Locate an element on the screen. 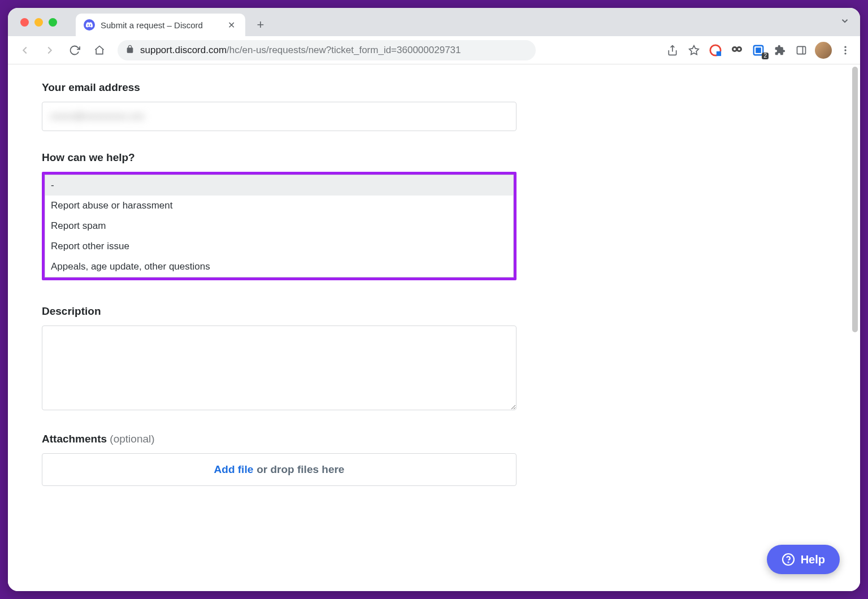 This screenshot has width=868, height=599. bookmark-button is located at coordinates (694, 50).